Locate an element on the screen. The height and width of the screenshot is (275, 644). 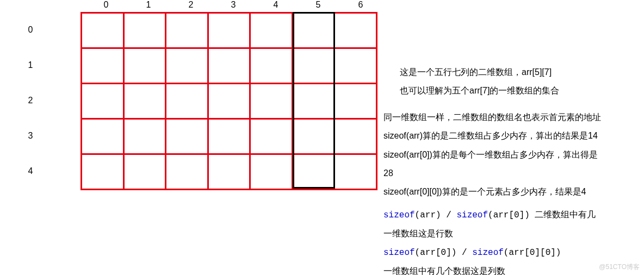
col-label: 2 is located at coordinates (191, 5).